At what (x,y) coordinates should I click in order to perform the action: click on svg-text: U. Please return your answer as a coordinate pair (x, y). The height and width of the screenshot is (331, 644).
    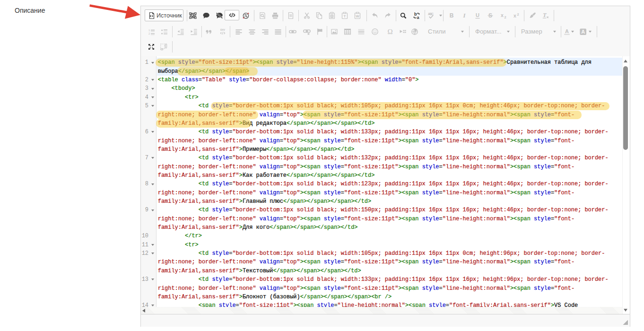
    Looking at the image, I should click on (478, 15).